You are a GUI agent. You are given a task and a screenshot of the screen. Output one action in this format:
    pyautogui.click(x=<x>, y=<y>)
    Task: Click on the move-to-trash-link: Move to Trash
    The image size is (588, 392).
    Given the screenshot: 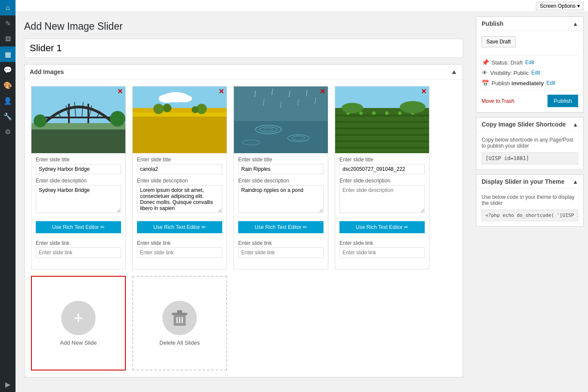 What is the action you would take?
    pyautogui.click(x=498, y=101)
    